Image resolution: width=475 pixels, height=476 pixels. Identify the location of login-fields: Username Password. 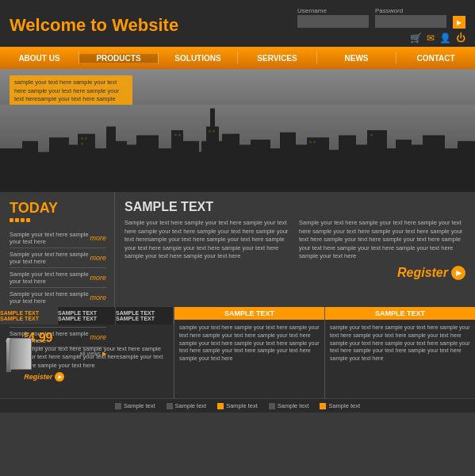
(381, 17).